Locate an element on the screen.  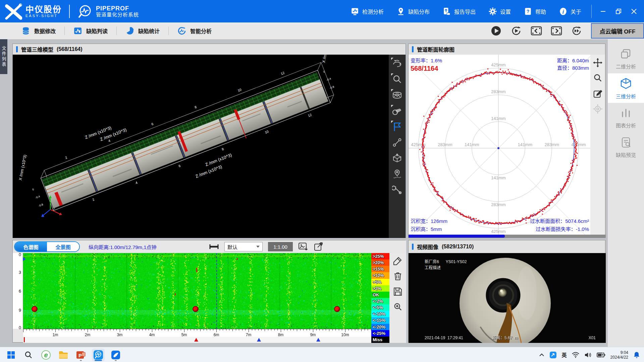
annotate-pen-tool is located at coordinates (398, 261).